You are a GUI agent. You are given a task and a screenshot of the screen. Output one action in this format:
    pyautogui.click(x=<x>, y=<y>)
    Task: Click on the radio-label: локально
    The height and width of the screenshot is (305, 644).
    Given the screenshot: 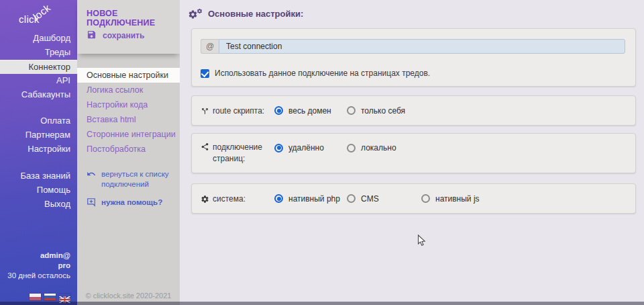 What is the action you would take?
    pyautogui.click(x=378, y=148)
    